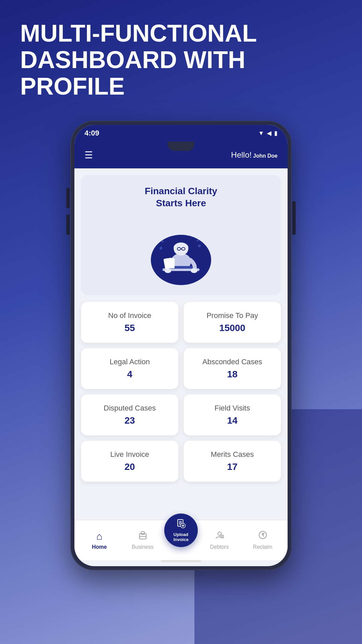 Image resolution: width=362 pixels, height=644 pixels. I want to click on battery-icon: ▮, so click(276, 133).